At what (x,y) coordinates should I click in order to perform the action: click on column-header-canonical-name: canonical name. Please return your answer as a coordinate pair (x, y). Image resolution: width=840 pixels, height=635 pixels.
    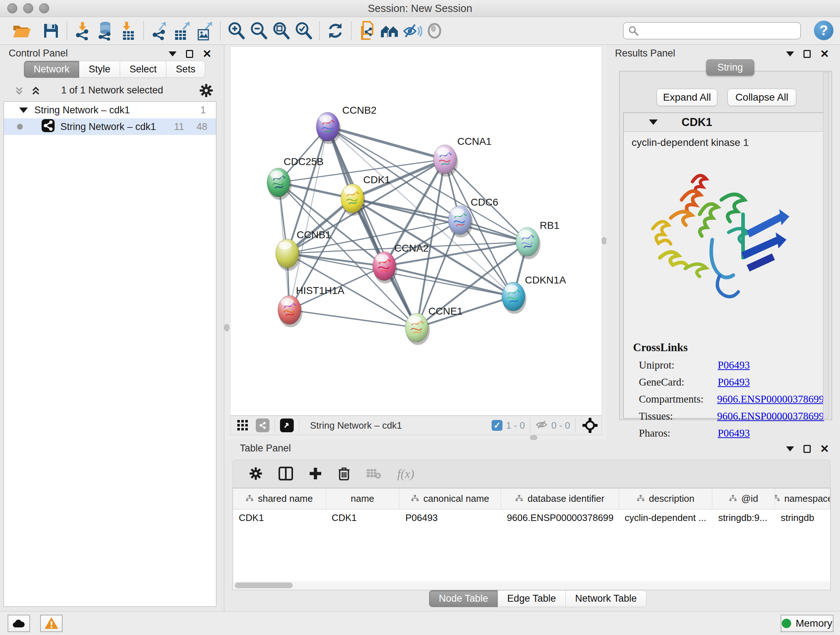
    Looking at the image, I should click on (450, 499).